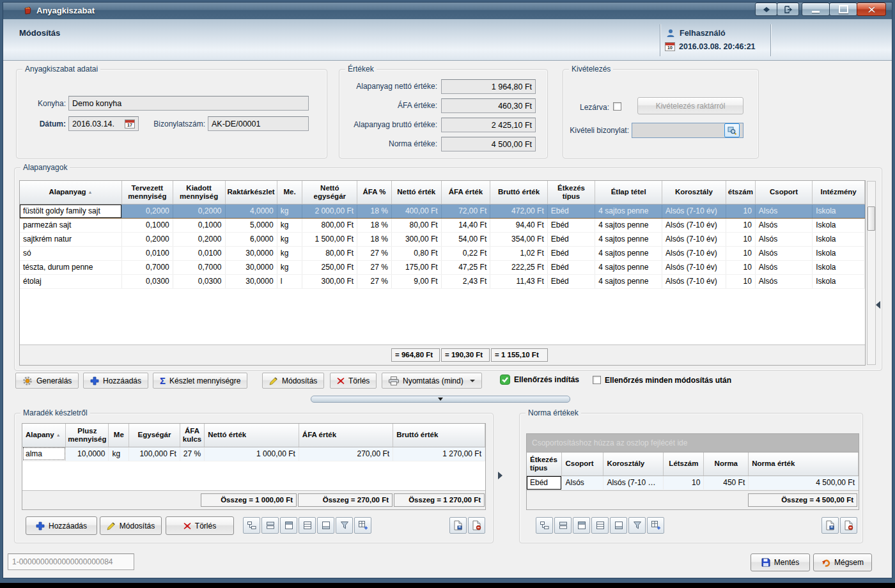 This screenshot has height=588, width=895. Describe the element at coordinates (251, 192) in the screenshot. I see `column-header: Raktárkészlet` at that location.